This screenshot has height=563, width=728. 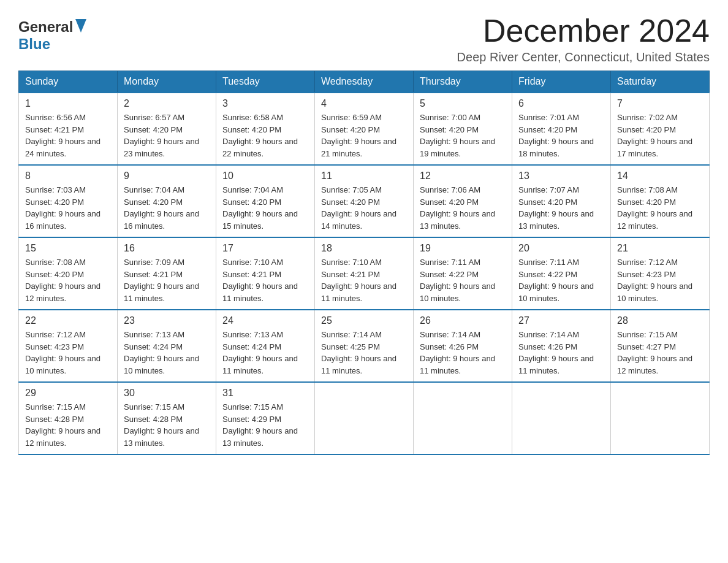 I want to click on sunrise-value: 7:15 AM, so click(x=663, y=335).